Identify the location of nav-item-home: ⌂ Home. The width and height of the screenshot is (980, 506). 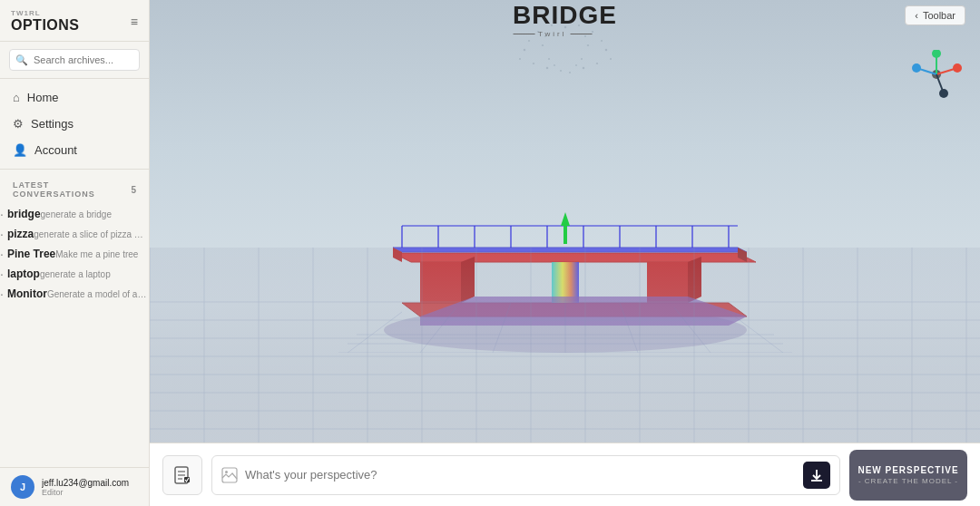
(74, 98).